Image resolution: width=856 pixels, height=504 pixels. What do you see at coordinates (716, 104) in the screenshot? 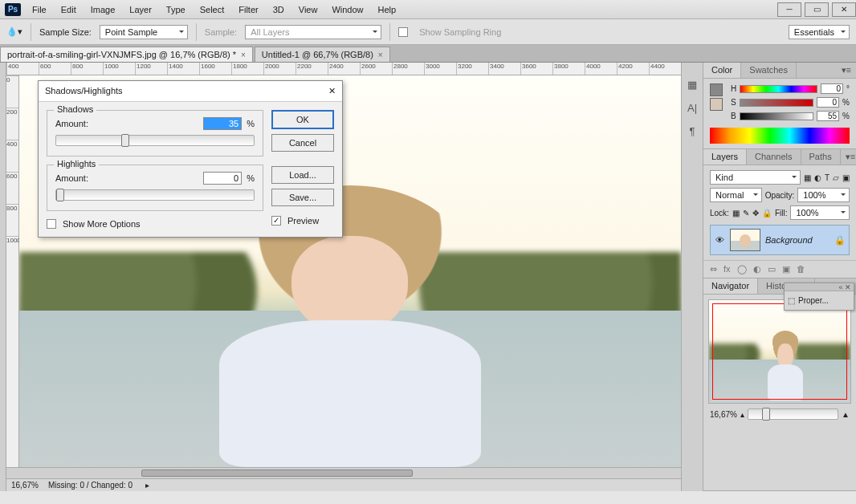
I see `background-swatch` at bounding box center [716, 104].